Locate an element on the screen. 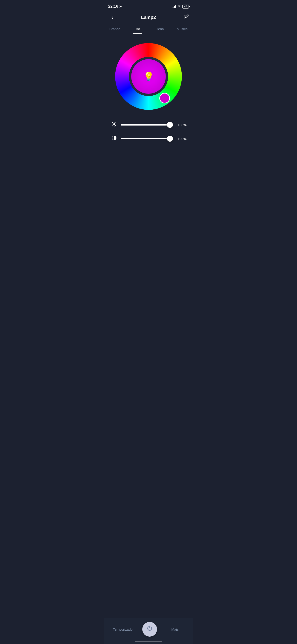 Image resolution: width=297 pixels, height=644 pixels. tab-cena: Cena is located at coordinates (160, 29).